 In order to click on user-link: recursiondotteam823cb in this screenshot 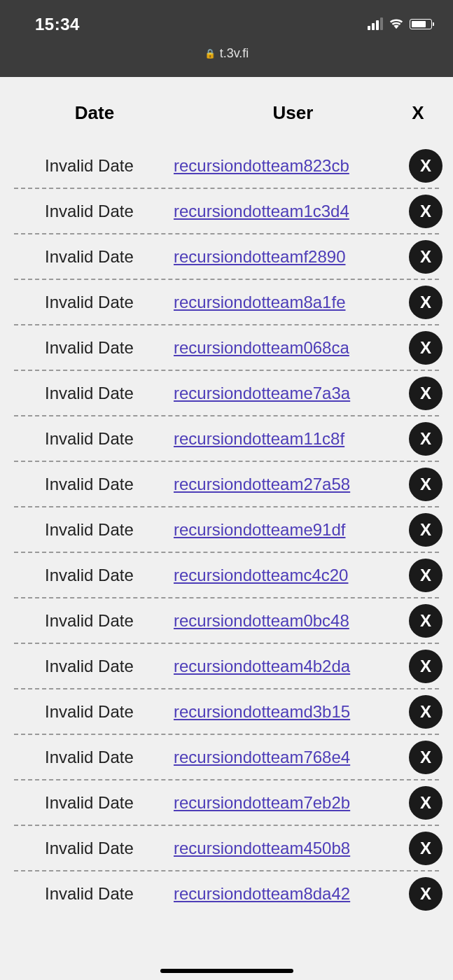, I will do `click(262, 165)`.